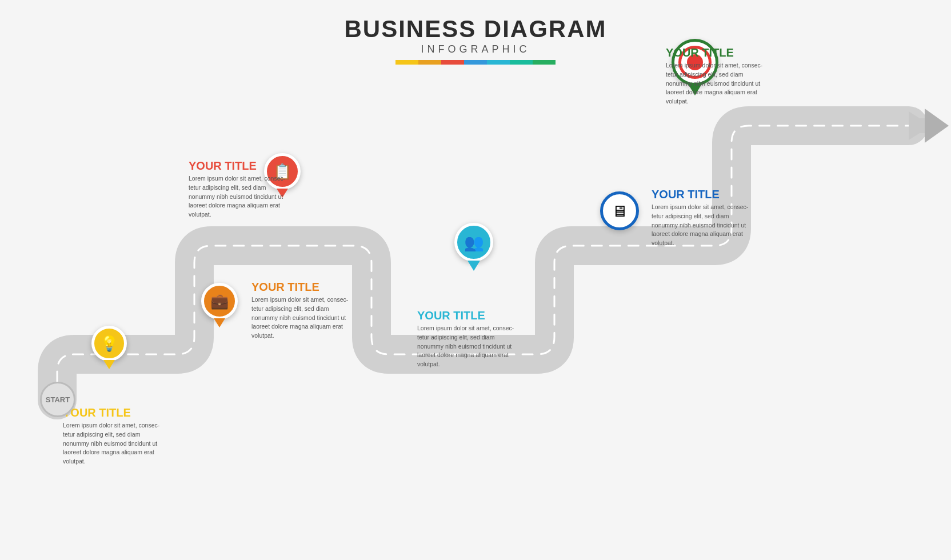  What do you see at coordinates (453, 62) in the screenshot?
I see `color-bar-red` at bounding box center [453, 62].